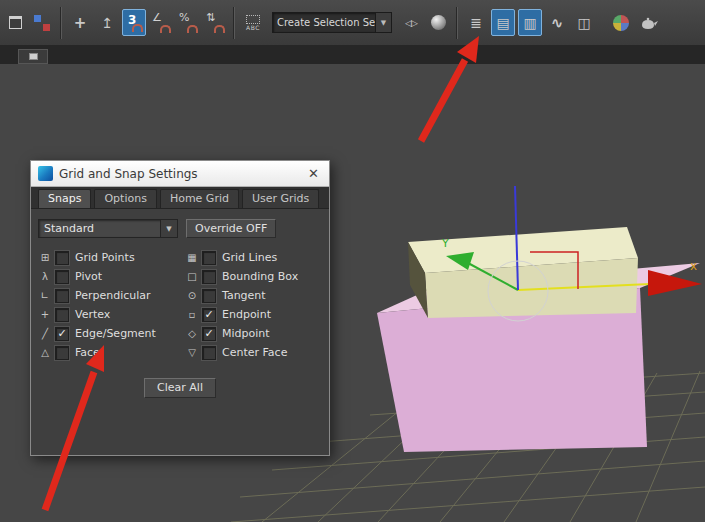  Describe the element at coordinates (332, 22) in the screenshot. I see `named-selection-set-dropdown: Create Selection Se ▼` at that location.